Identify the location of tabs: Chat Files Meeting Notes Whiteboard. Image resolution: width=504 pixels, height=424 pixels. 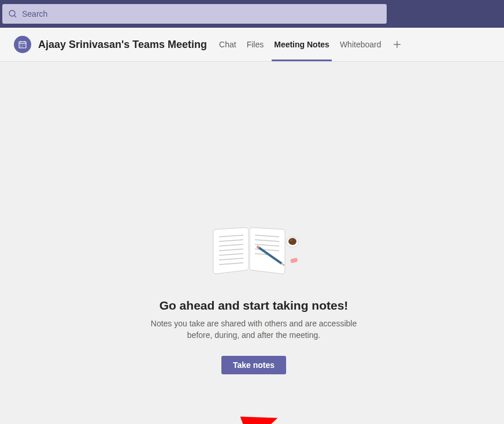
(310, 44).